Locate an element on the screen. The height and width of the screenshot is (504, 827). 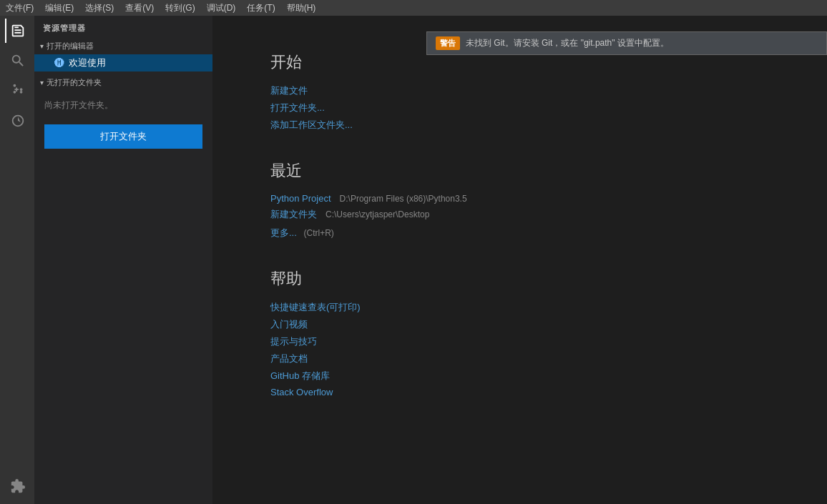
activity-files-icon is located at coordinates (17, 31).